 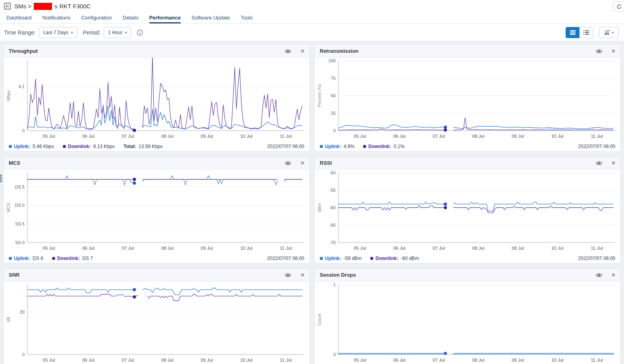 I want to click on chart-canvas: 01Count05 Jul06 Jul07 Jul08 Jul09 Jul10 …, so click(x=468, y=323).